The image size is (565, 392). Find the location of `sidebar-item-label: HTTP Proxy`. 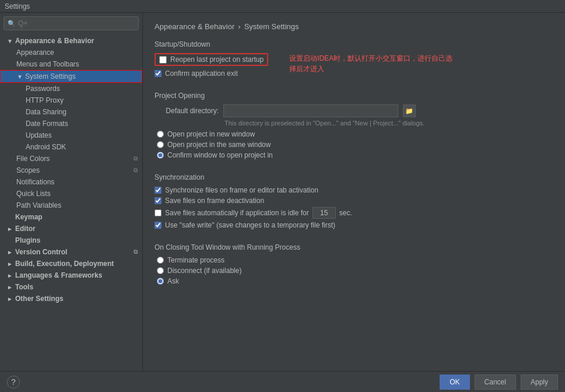

sidebar-item-label: HTTP Proxy is located at coordinates (44, 100).